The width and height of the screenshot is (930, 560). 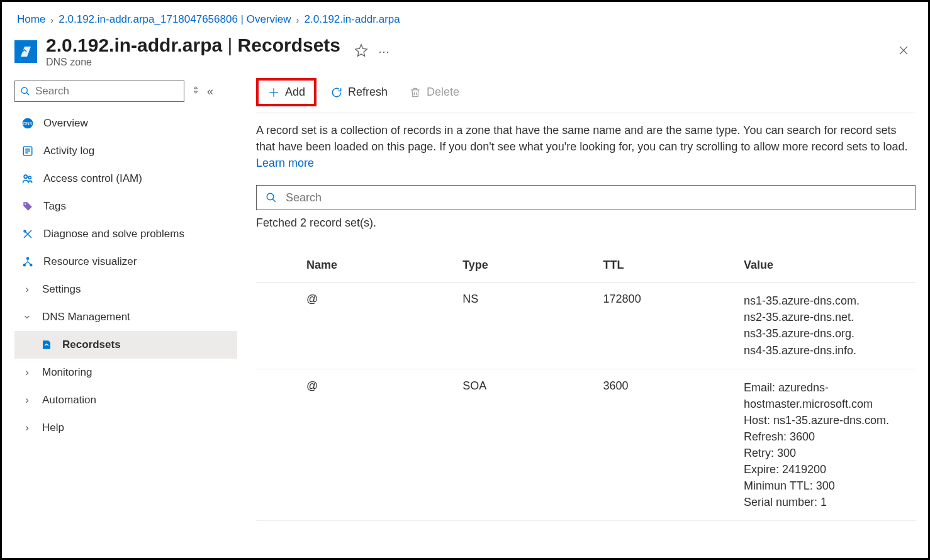 I want to click on sidebar-item-label: Activity log, so click(x=69, y=151).